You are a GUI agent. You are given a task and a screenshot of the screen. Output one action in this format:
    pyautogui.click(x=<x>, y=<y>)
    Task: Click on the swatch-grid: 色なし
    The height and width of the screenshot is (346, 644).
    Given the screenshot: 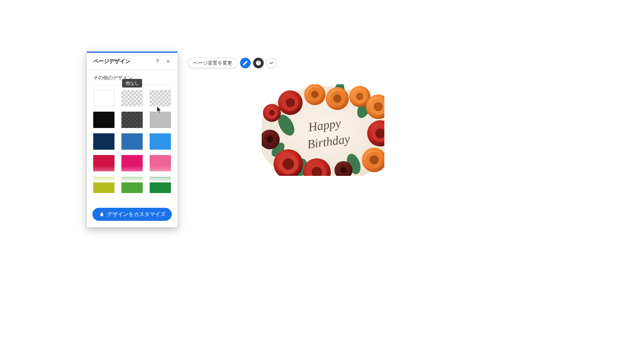 What is the action you would take?
    pyautogui.click(x=132, y=142)
    